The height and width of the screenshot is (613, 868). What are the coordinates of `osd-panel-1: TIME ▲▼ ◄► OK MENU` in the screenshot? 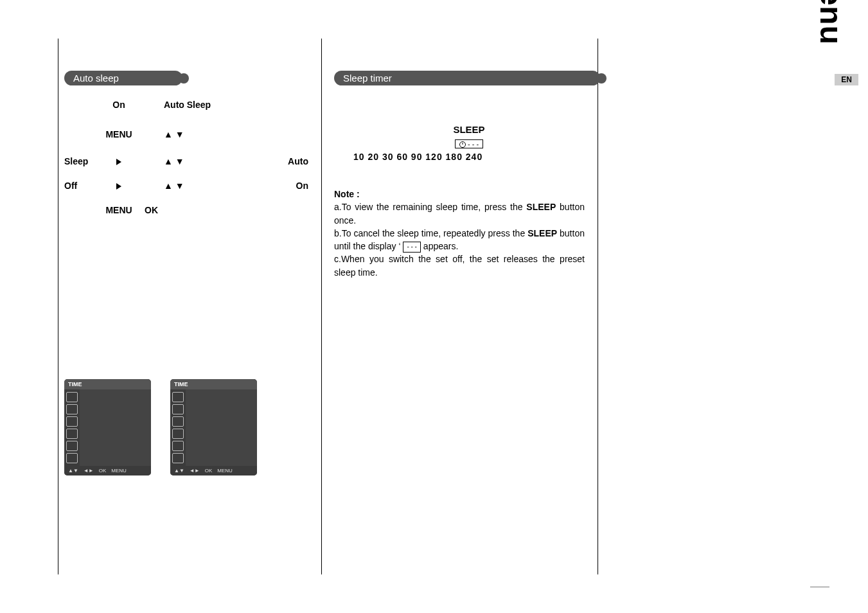 It's located at (108, 427).